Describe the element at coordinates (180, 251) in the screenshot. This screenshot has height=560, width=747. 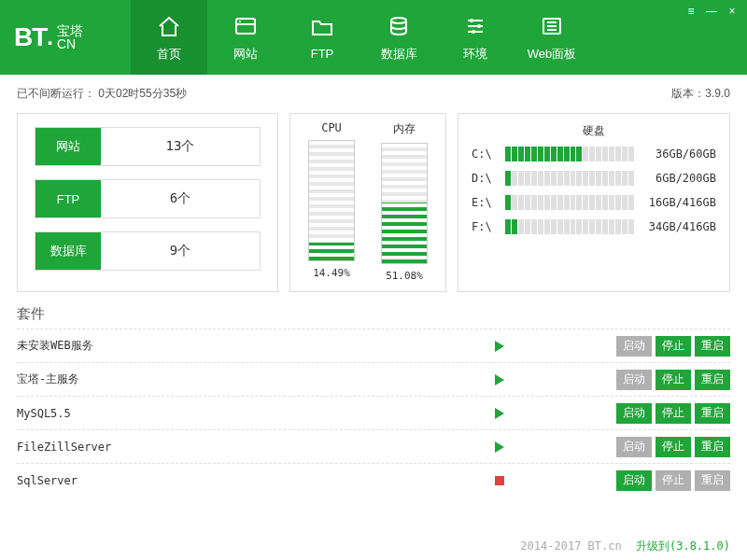
I see `count-value: 9个` at that location.